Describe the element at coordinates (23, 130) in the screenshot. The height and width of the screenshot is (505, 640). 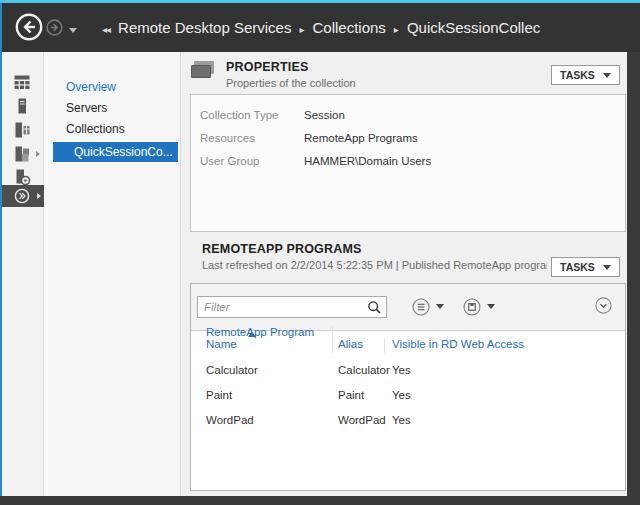
I see `all-servers-icon` at that location.